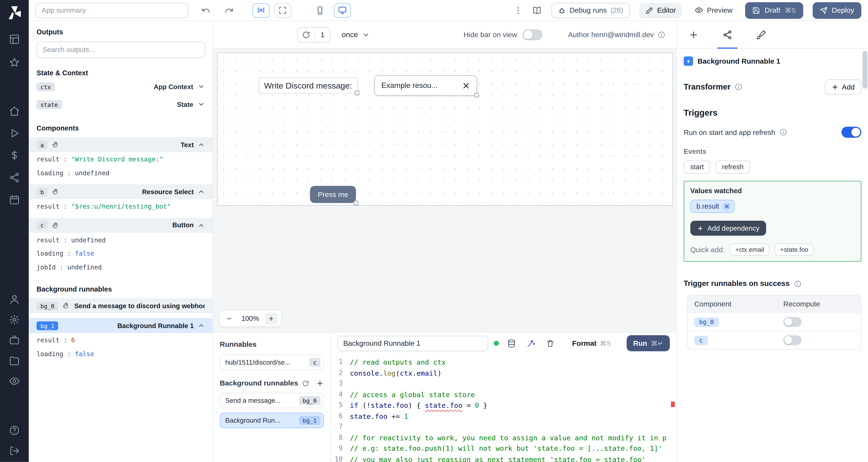  Describe the element at coordinates (518, 10) in the screenshot. I see `kebab-menu-icon` at that location.